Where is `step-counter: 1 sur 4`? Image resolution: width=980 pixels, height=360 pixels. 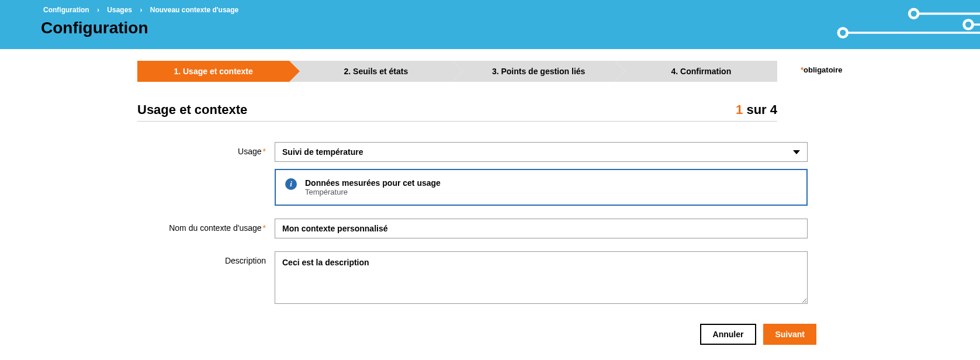
step-counter: 1 sur 4 is located at coordinates (756, 110).